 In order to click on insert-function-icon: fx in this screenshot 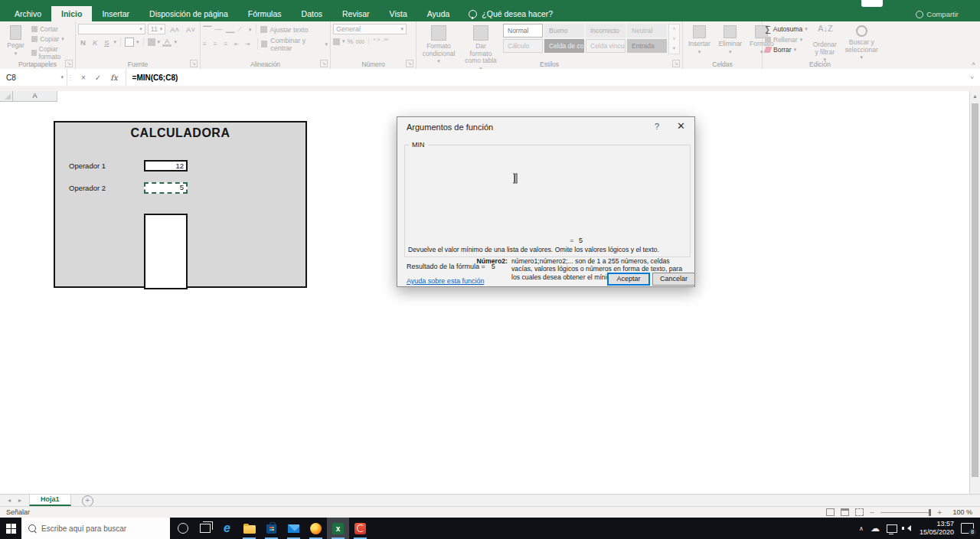, I will do `click(113, 78)`.